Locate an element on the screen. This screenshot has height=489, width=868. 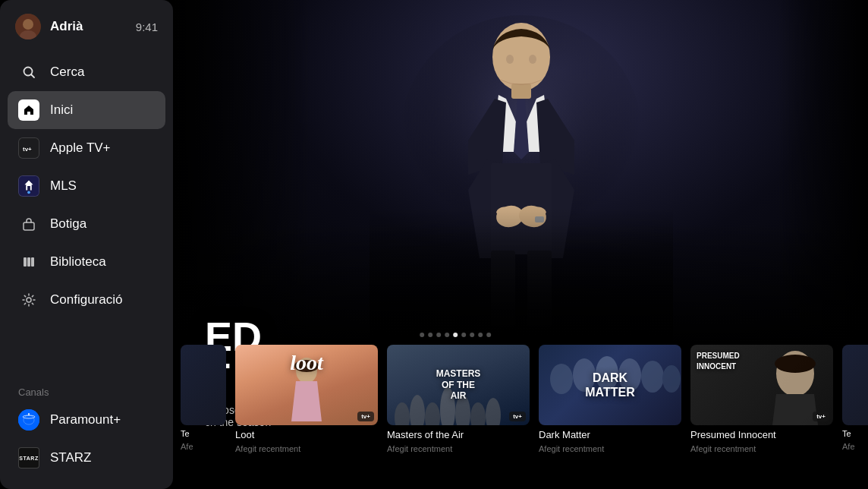
sidebar-item-label-library: Biblioteca is located at coordinates (78, 262).